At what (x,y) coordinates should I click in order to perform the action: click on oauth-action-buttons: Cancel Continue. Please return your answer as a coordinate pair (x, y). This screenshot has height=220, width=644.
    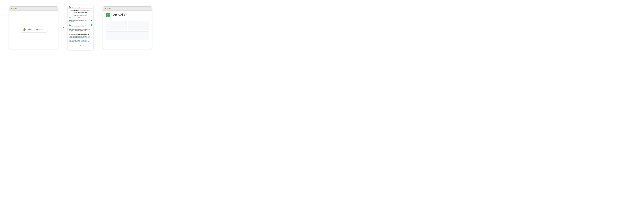
    Looking at the image, I should click on (80, 46).